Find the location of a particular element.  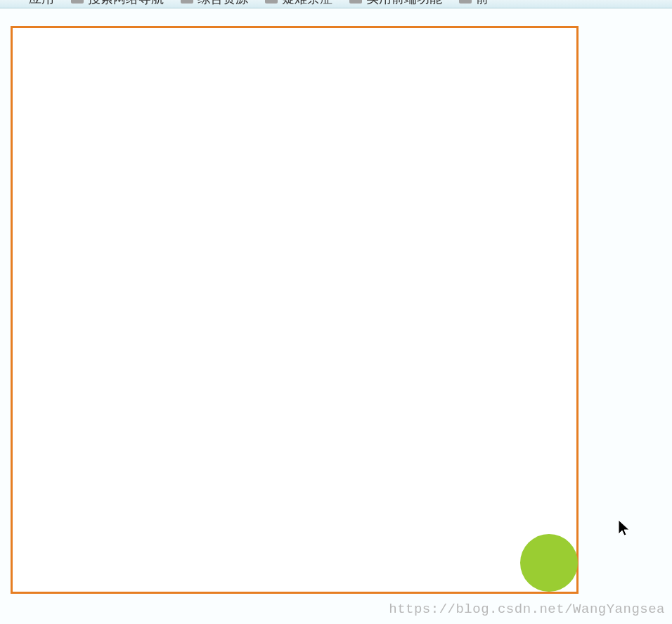

bookmark-label: 应用 is located at coordinates (41, 4).